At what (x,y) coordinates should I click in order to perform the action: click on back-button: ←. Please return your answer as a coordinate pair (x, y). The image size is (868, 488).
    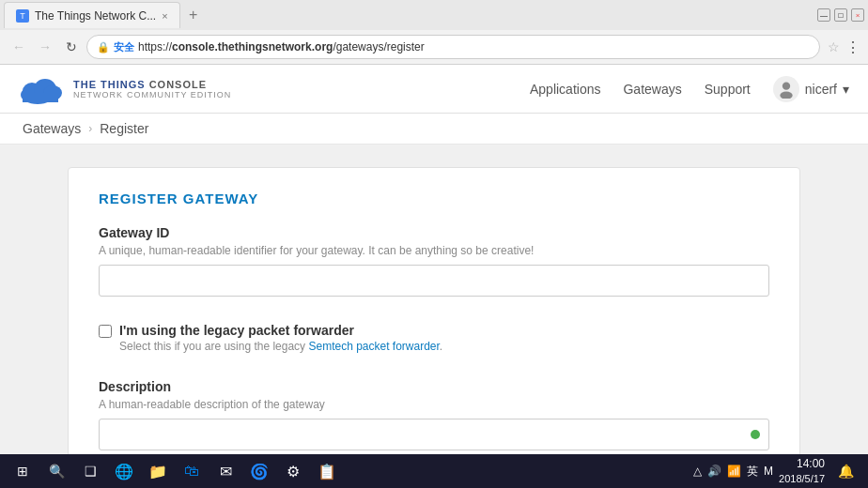
    Looking at the image, I should click on (19, 47).